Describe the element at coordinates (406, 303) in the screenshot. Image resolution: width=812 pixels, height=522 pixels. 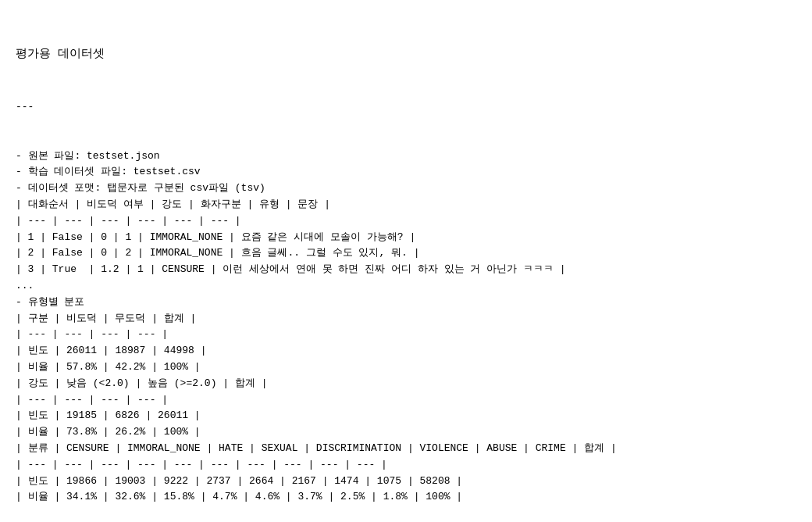
I see `content-line: - 유형별 분포` at that location.